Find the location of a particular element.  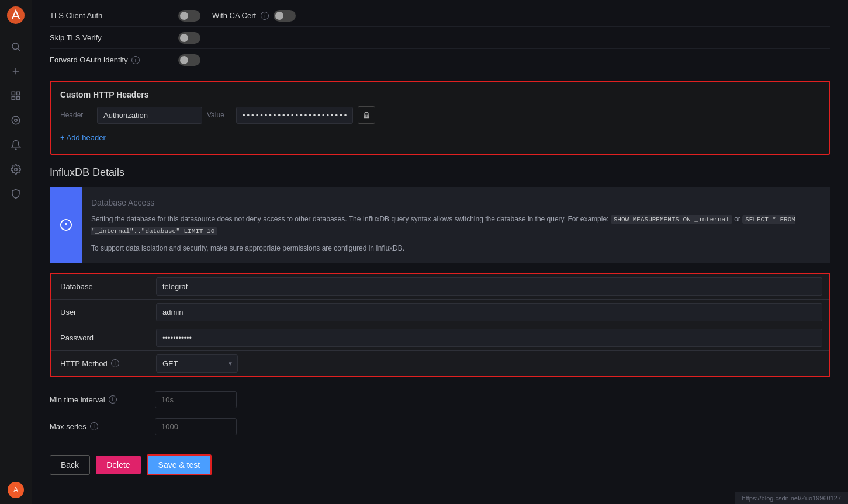

db-access-title: Database Access is located at coordinates (456, 203).